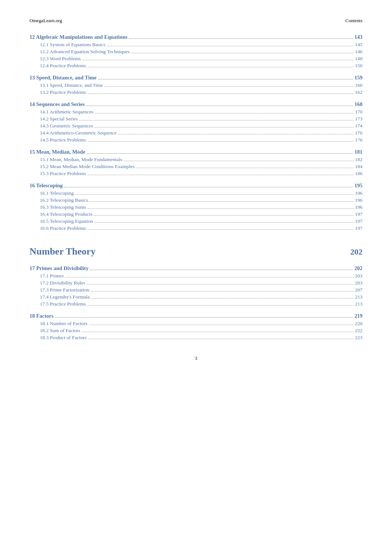 The height and width of the screenshot is (556, 392). What do you see at coordinates (41, 316) in the screenshot?
I see `chapter-title-ch18: 18 Factors` at bounding box center [41, 316].